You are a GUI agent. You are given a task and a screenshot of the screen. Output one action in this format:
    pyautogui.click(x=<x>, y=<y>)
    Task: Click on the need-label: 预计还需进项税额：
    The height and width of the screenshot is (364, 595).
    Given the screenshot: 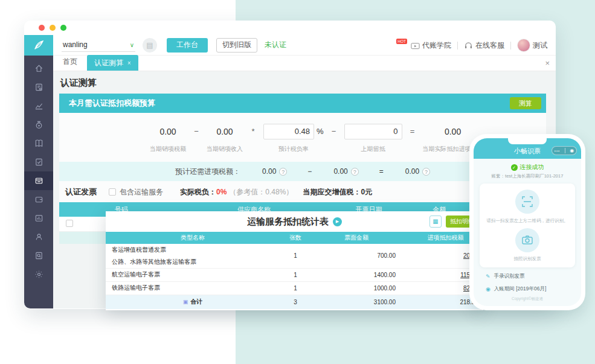 What is the action you would take?
    pyautogui.click(x=208, y=171)
    